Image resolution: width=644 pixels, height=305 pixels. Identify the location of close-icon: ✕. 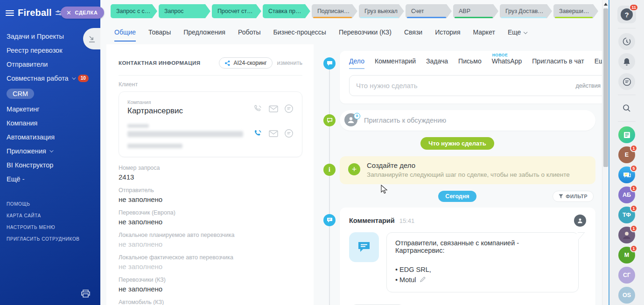
(69, 13).